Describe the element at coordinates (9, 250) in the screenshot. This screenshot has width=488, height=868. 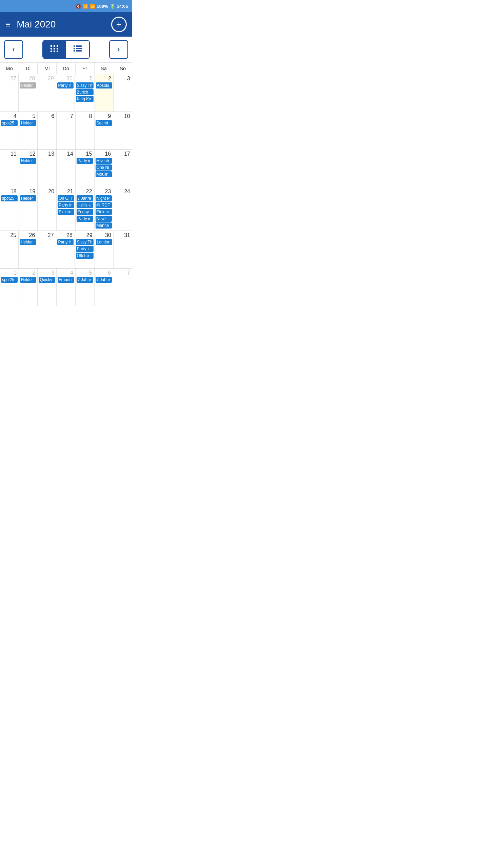
I see `day-cell: 25` at that location.